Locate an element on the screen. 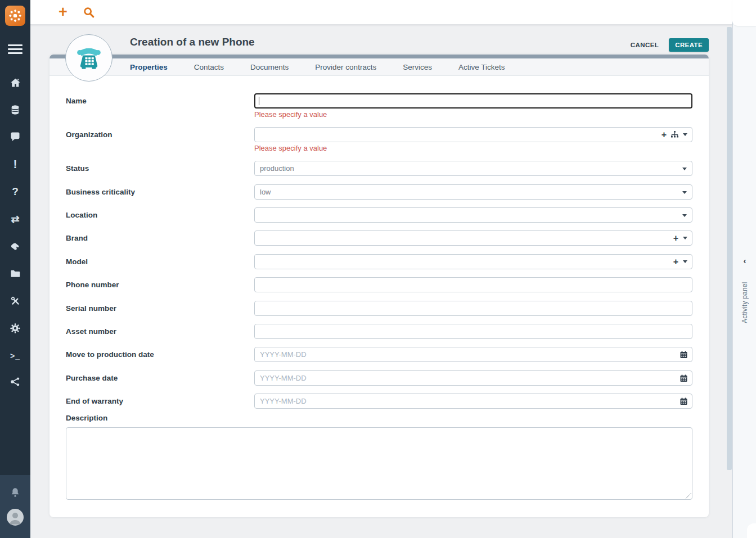 This screenshot has width=756, height=538. tab-properties: Properties is located at coordinates (148, 67).